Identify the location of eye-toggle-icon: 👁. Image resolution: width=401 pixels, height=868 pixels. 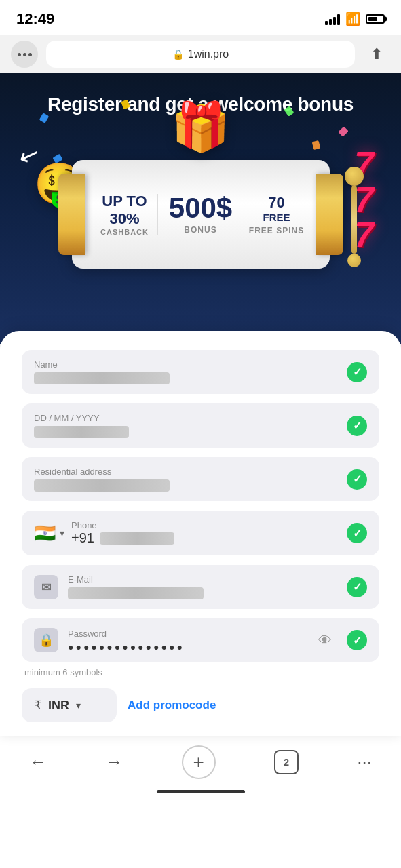
(325, 640).